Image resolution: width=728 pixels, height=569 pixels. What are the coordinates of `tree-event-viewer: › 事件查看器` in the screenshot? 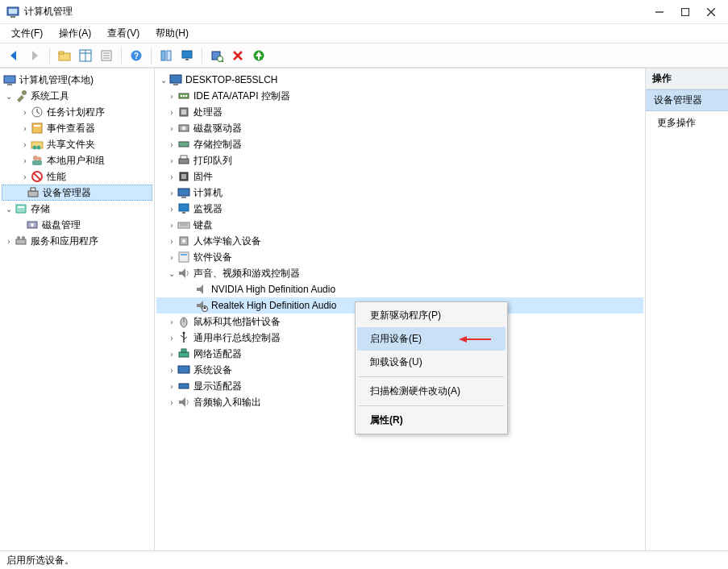 It's located at (77, 128).